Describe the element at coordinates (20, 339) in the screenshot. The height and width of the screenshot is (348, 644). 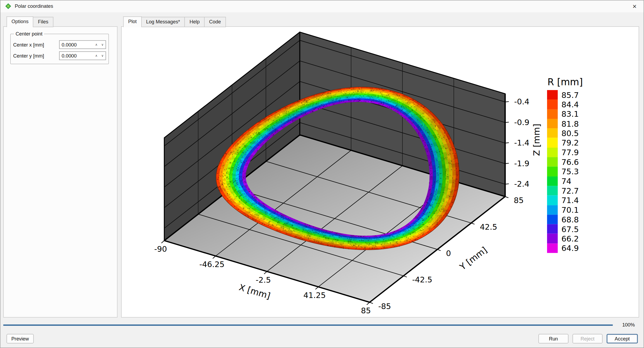
I see `preview-button: Preview` at that location.